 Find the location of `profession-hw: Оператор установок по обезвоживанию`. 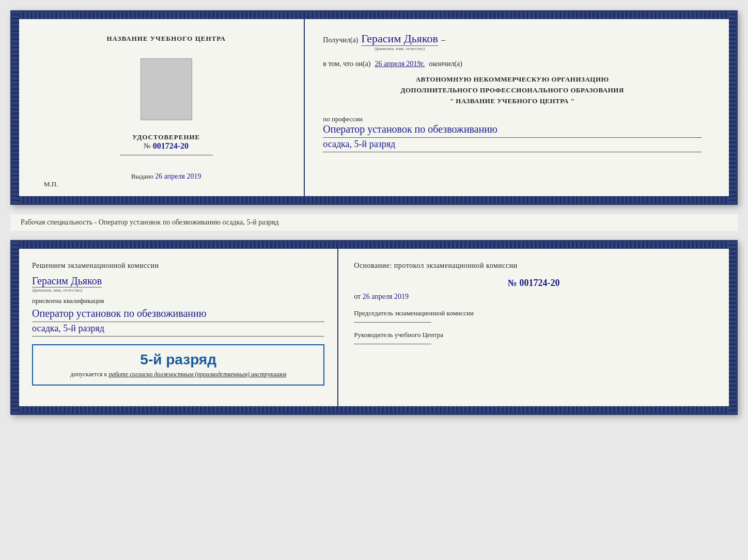

profession-hw: Оператор установок по обезвоживанию is located at coordinates (512, 131).